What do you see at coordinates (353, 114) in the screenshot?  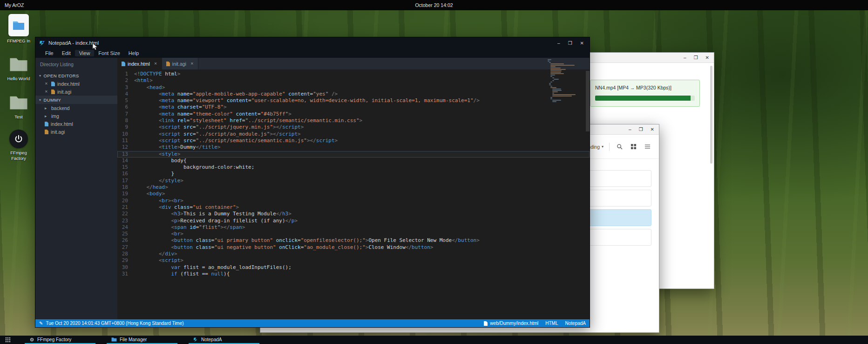 I see `code-line-7: 7 <meta name="theme-color" content="#4b7…` at bounding box center [353, 114].